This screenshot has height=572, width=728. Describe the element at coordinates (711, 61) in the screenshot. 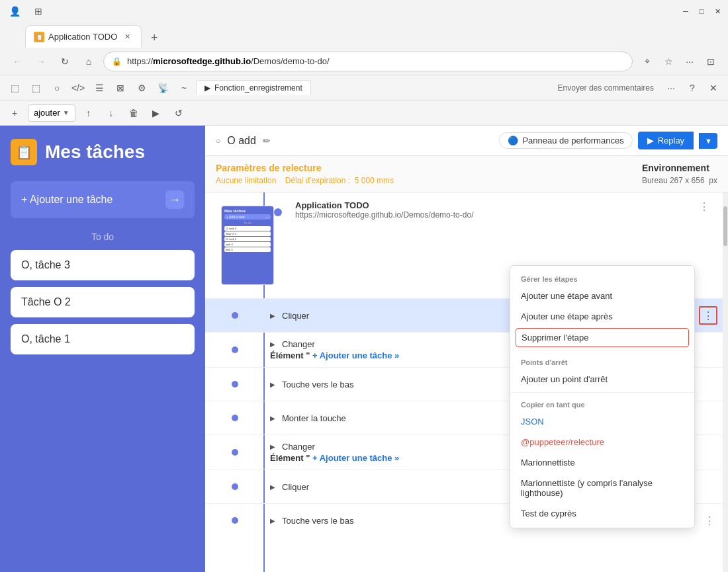

I see `profile-sync-icon: ⊡` at that location.